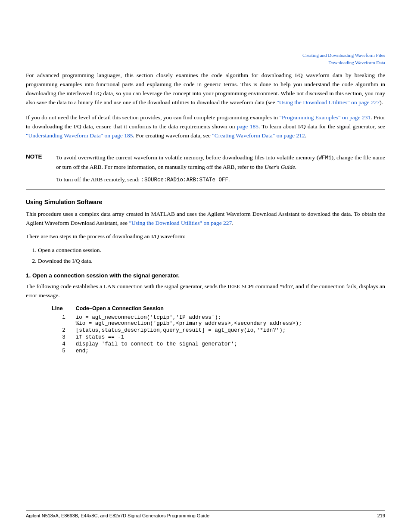  Describe the element at coordinates (37, 169) in the screenshot. I see `note-label: NOTE` at that location.